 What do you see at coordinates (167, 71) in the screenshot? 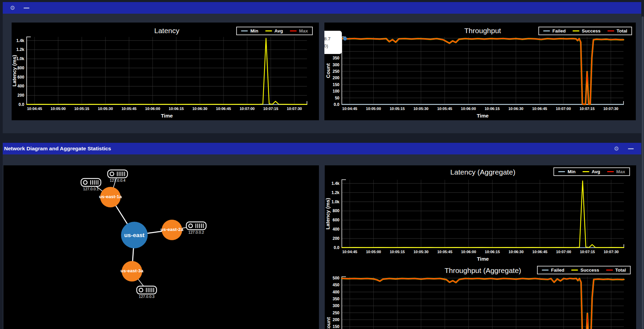
I see `series-avg` at bounding box center [167, 71].